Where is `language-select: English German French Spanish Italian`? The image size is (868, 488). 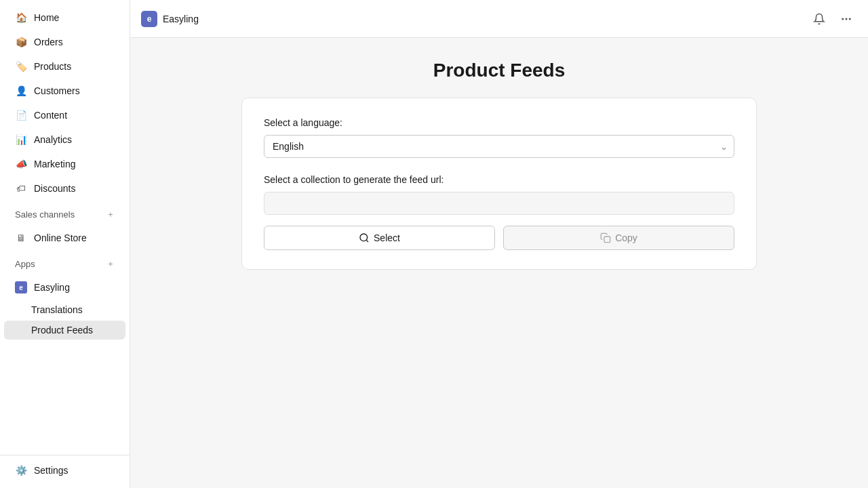
language-select: English German French Spanish Italian is located at coordinates (499, 146).